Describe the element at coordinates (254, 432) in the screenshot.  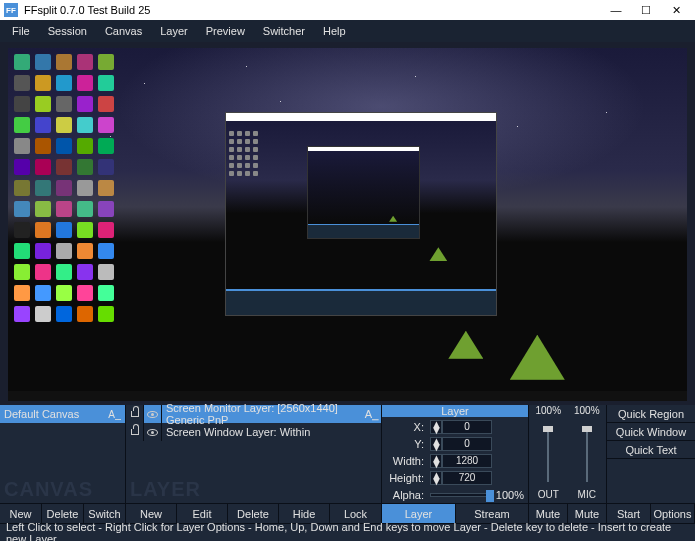
I see `layer-row: Screen Window Layer: Within` at that location.